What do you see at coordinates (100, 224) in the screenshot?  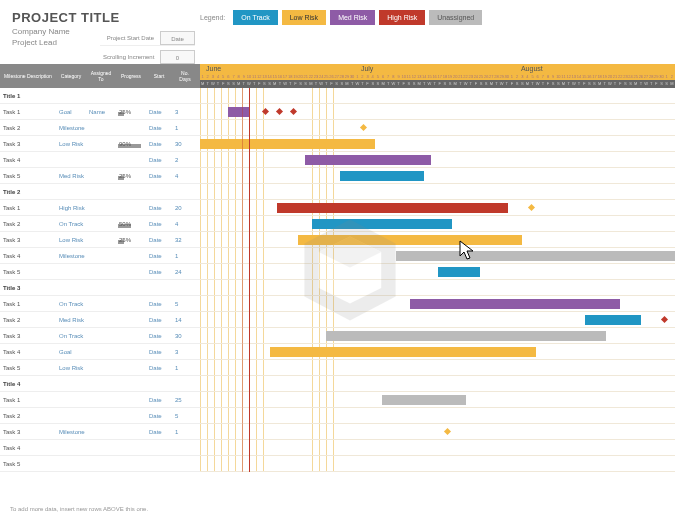 I see `task-row: Task 2On Track50%Date4` at bounding box center [100, 224].